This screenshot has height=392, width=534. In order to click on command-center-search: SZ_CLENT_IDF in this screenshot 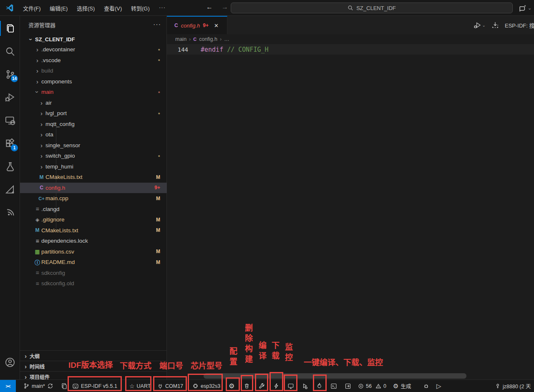, I will do `click(372, 8)`.